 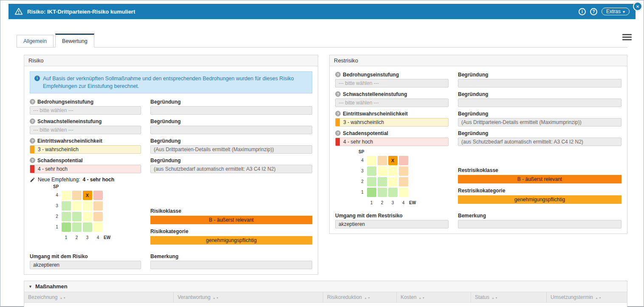 What do you see at coordinates (509, 297) in the screenshot?
I see `column-header-status: Status▲▼` at bounding box center [509, 297].